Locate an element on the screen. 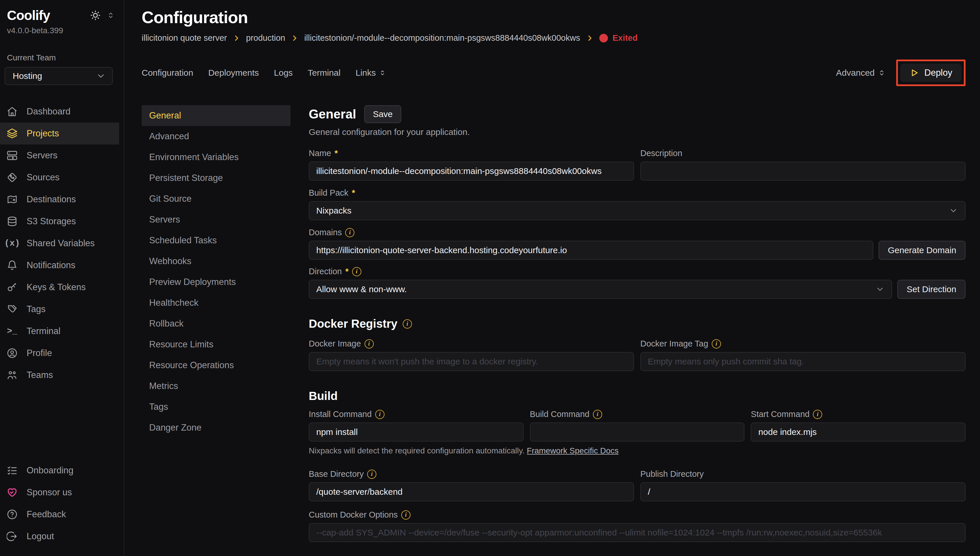 Image resolution: width=980 pixels, height=556 pixels. name-input is located at coordinates (471, 171).